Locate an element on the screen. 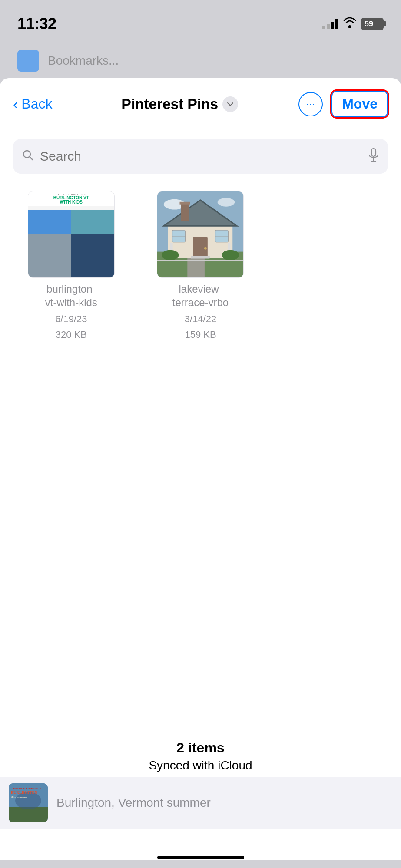 This screenshot has height=868, width=401. file-date-lakeview: 3/14/22 is located at coordinates (201, 319).